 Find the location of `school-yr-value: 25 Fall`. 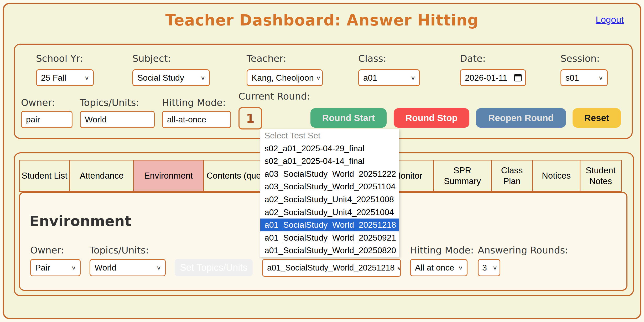

school-yr-value: 25 Fall is located at coordinates (54, 78).